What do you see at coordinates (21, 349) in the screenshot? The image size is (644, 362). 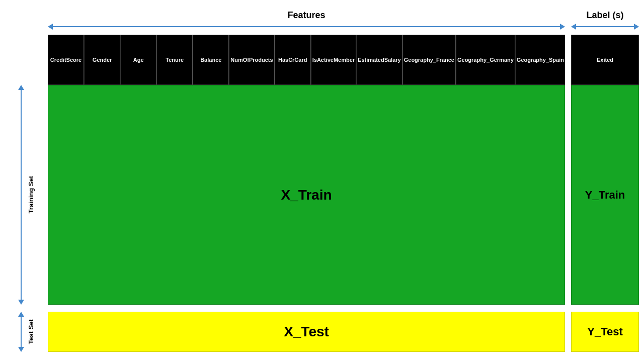 I see `test-arrow-down` at bounding box center [21, 349].